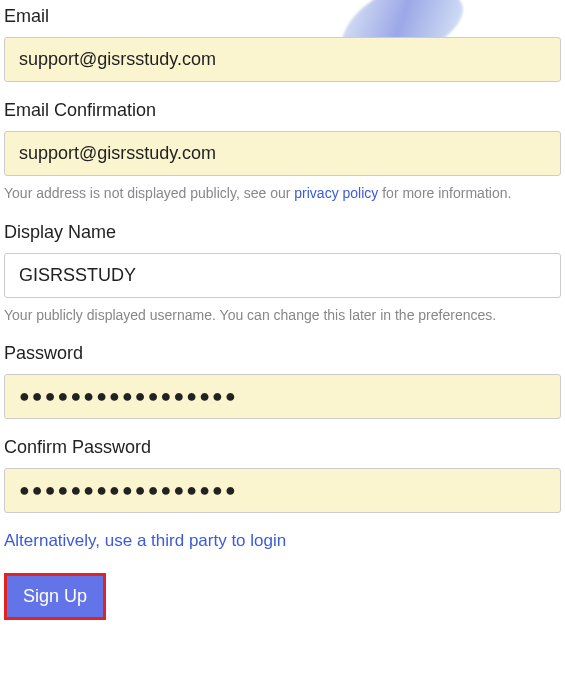 This screenshot has width=565, height=684. What do you see at coordinates (282, 490) in the screenshot?
I see `confirm-password-input` at bounding box center [282, 490].